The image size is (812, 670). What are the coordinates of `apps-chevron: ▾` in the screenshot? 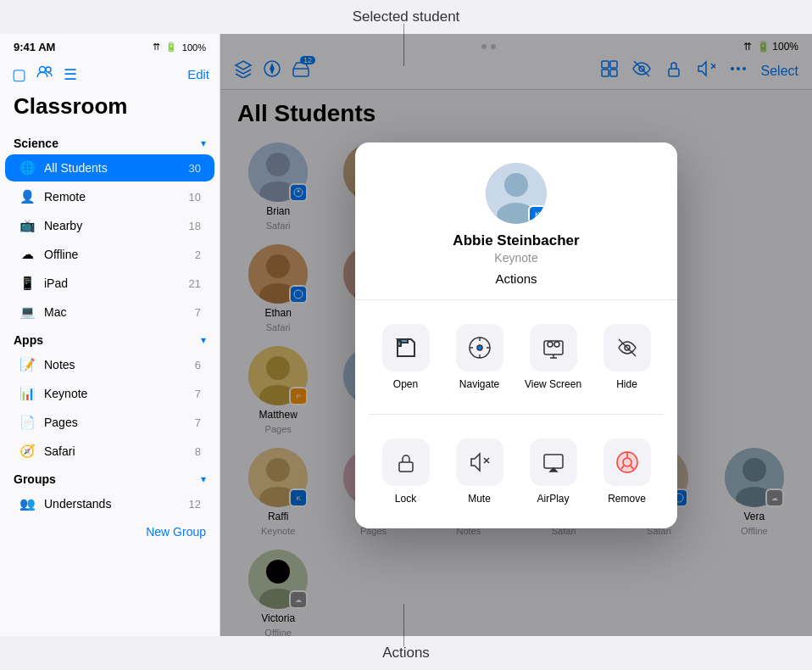 It's located at (203, 340).